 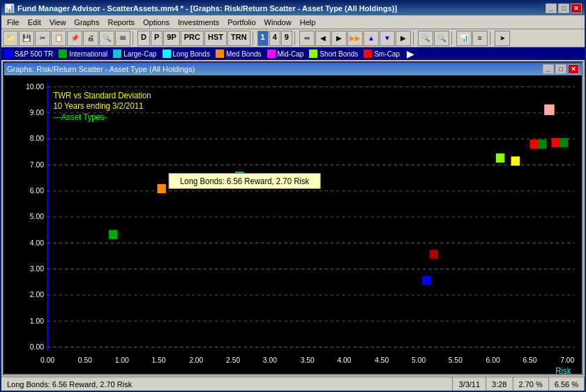 What do you see at coordinates (58, 22) in the screenshot?
I see `menu-view: View` at bounding box center [58, 22].